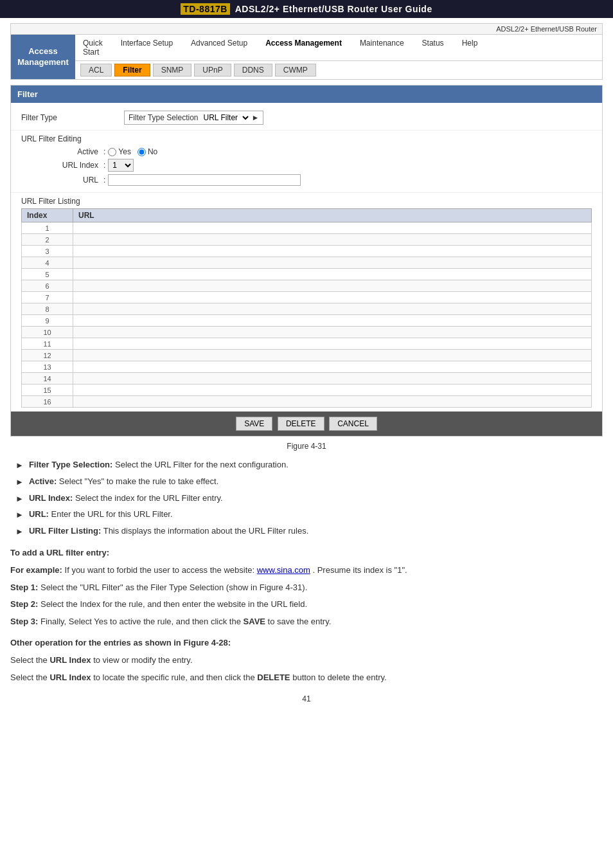 Image resolution: width=613 pixels, height=868 pixels. What do you see at coordinates (306, 604) in the screenshot?
I see `step2-para: Step 2: Select the Index for the rule, a…` at bounding box center [306, 604].